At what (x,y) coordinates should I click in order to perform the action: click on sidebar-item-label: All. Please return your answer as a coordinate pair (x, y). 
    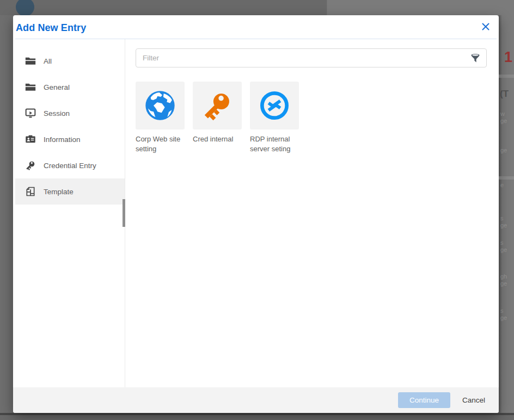
    Looking at the image, I should click on (48, 61).